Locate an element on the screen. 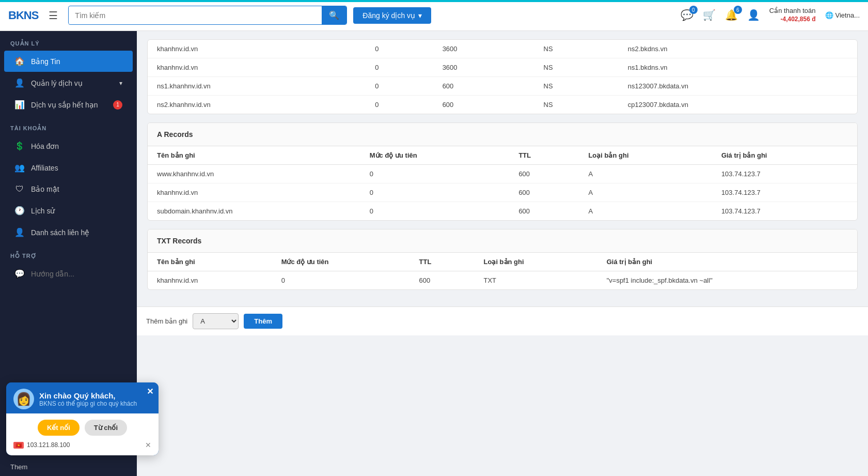 This screenshot has width=868, height=476. chat-ip-row: 🇻🇳 103.121.88.100 ✕ is located at coordinates (83, 445).